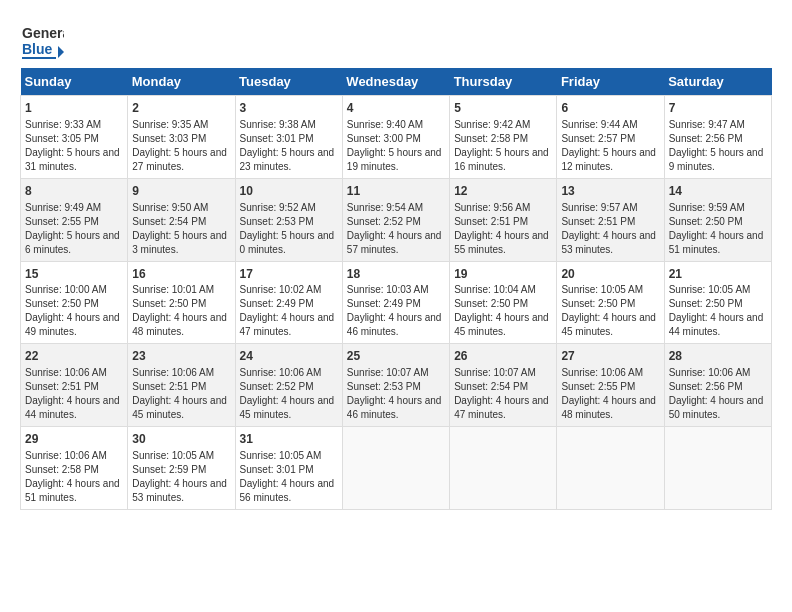 The height and width of the screenshot is (612, 792). I want to click on daylight-text: Daylight: 5 hours and 31 minutes., so click(72, 160).